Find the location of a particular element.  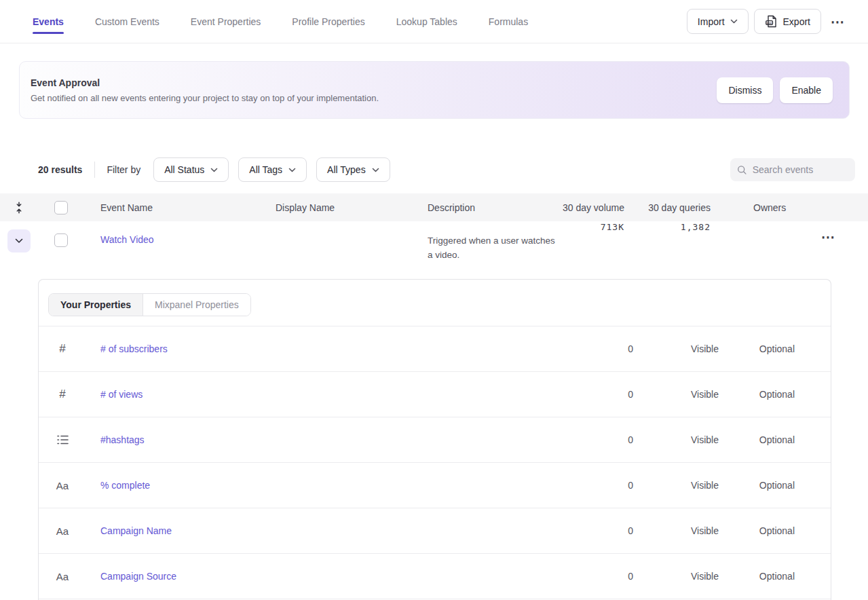

banner-title: Event Approval is located at coordinates (205, 83).